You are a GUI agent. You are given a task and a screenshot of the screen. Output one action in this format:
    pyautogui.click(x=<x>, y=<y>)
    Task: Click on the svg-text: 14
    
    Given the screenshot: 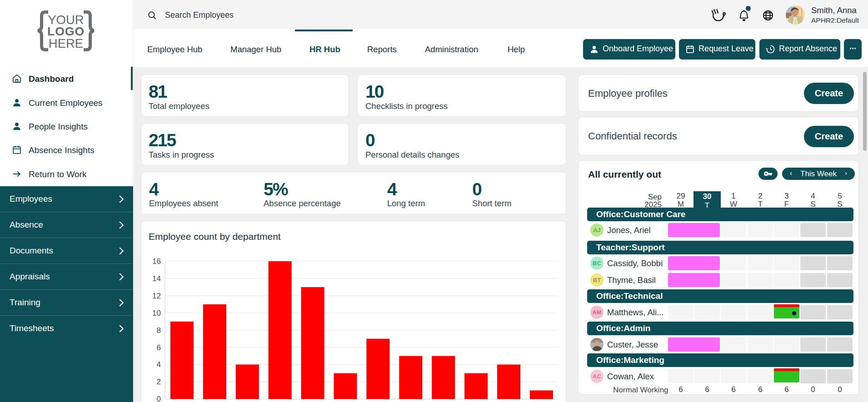 What is the action you would take?
    pyautogui.click(x=156, y=279)
    